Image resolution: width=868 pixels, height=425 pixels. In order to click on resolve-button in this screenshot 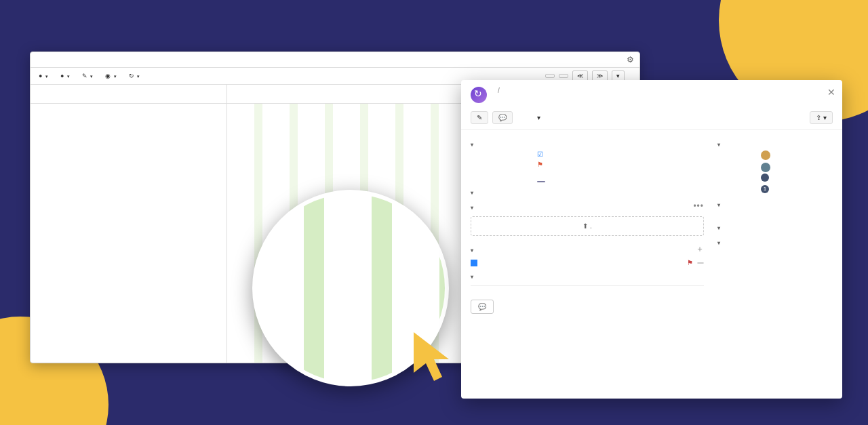, I will do `click(555, 118)`.